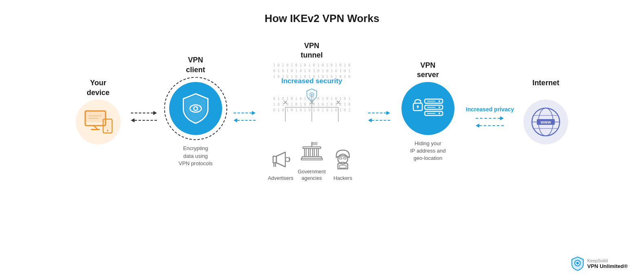  Describe the element at coordinates (245, 117) in the screenshot. I see `client-tunnel-connector` at that location.